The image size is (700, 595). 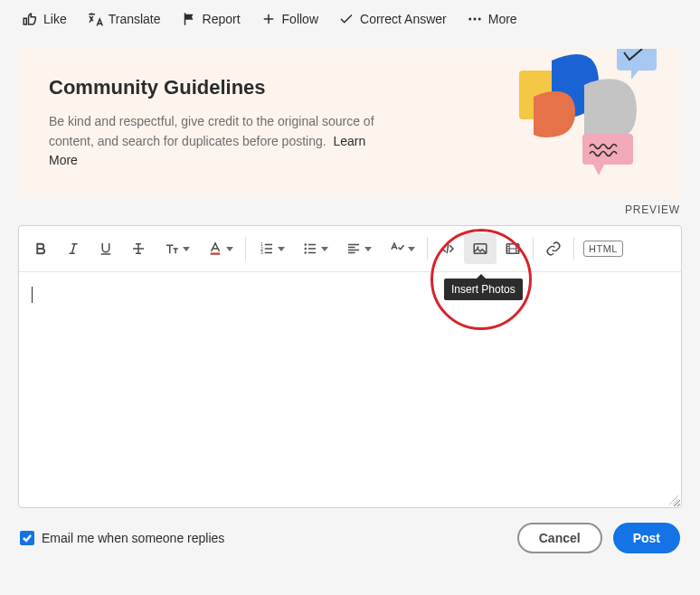 I want to click on plus-icon, so click(x=269, y=19).